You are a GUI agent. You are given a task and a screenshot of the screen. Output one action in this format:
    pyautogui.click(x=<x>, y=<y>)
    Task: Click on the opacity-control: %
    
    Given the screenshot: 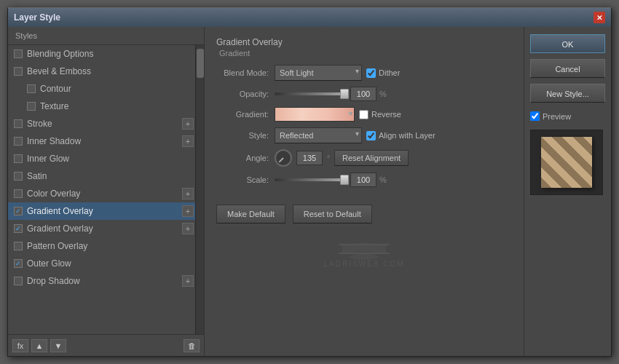 What is the action you would take?
    pyautogui.click(x=393, y=94)
    